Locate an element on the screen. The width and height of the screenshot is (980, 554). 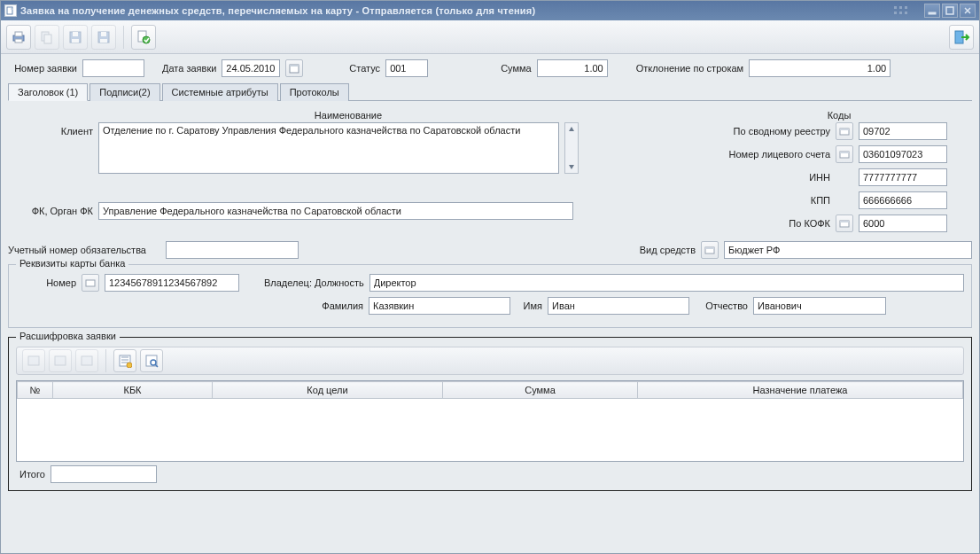
card-number-input is located at coordinates (172, 283).